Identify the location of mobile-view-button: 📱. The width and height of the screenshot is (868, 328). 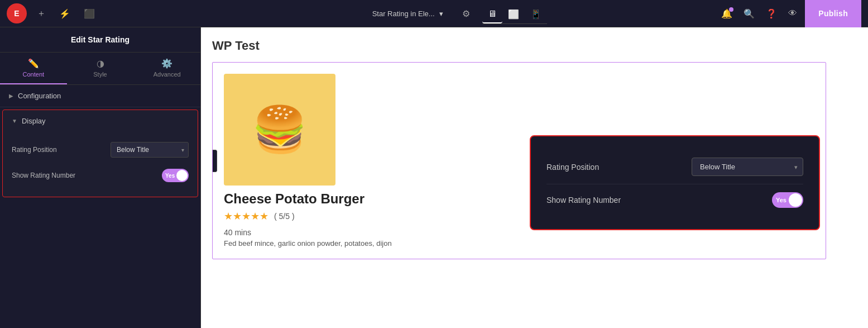
(536, 15).